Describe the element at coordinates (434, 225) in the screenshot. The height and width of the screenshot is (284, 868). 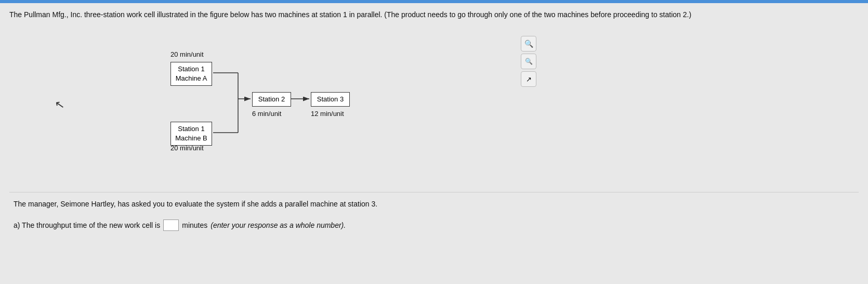
I see `answer-row: a) The throughput time of the new work c…` at that location.